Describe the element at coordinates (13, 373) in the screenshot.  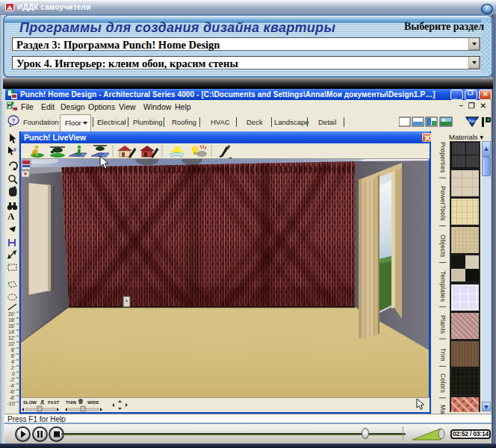
I see `svg-text: 0` at that location.